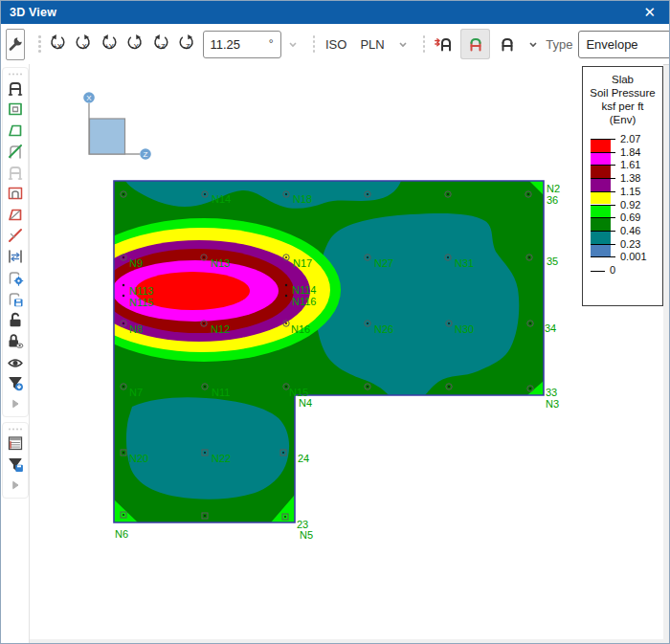 The image size is (670, 644). Describe the element at coordinates (630, 152) in the screenshot. I see `legend-value: 1.84` at that location.